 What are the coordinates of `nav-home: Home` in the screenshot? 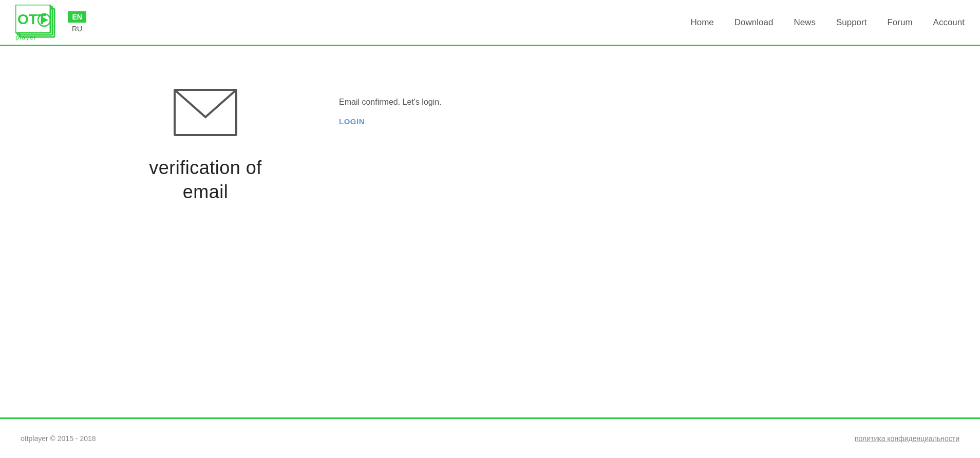 It's located at (702, 23).